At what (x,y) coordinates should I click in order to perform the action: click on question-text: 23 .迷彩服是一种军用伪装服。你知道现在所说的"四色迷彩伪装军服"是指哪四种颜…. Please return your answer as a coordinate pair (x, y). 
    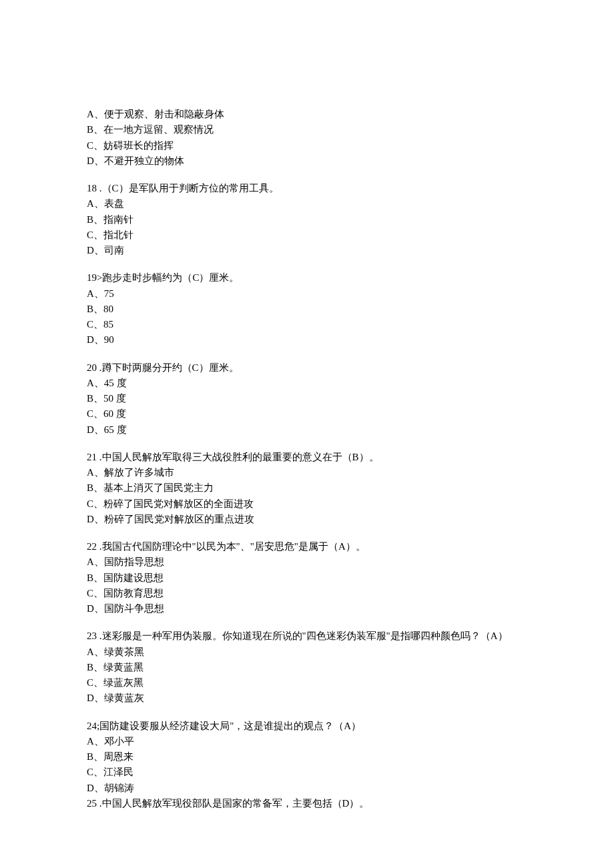
    Looking at the image, I should click on (307, 636).